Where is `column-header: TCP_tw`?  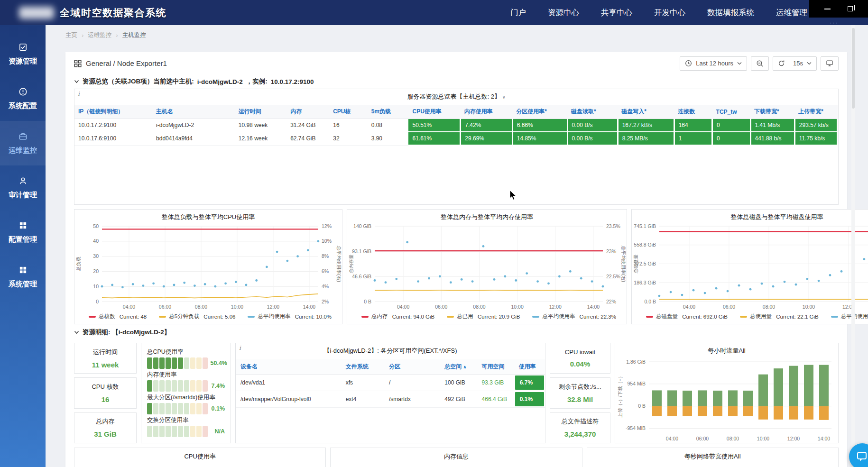
column-header: TCP_tw is located at coordinates (731, 112).